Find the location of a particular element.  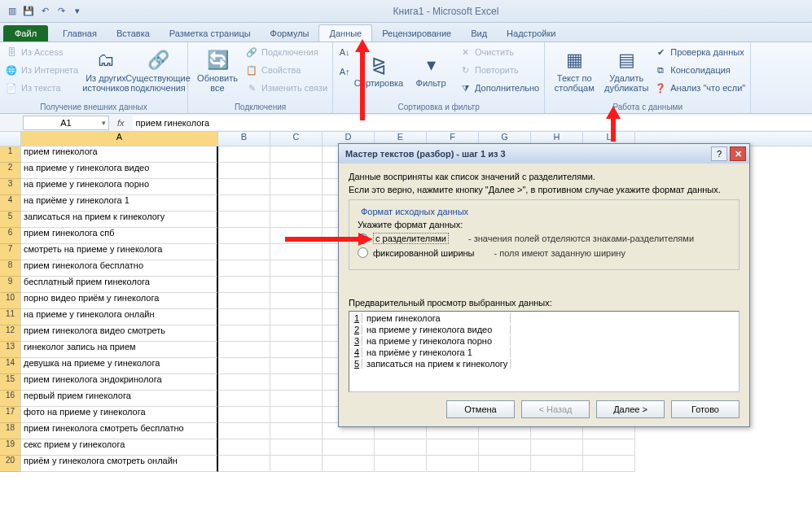

remove-duplicates-button: ▤ Удалить дубликаты is located at coordinates (626, 71).